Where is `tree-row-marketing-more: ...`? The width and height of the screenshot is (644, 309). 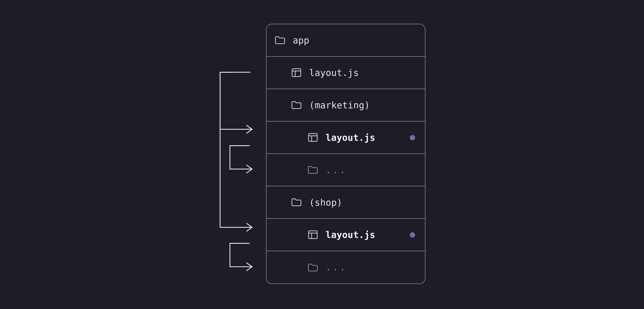
tree-row-marketing-more: ... is located at coordinates (346, 170).